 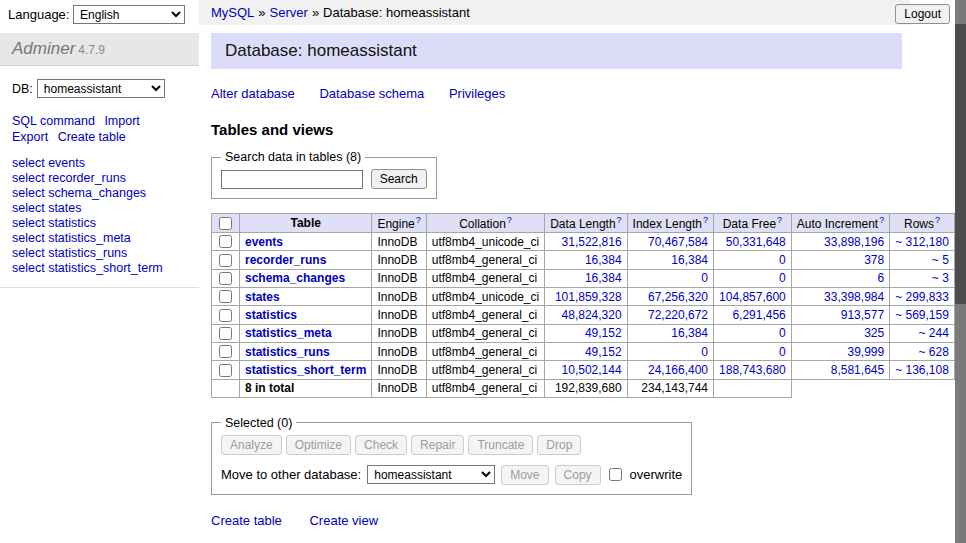 What do you see at coordinates (289, 12) in the screenshot?
I see `breadcrumb-server-link: Server` at bounding box center [289, 12].